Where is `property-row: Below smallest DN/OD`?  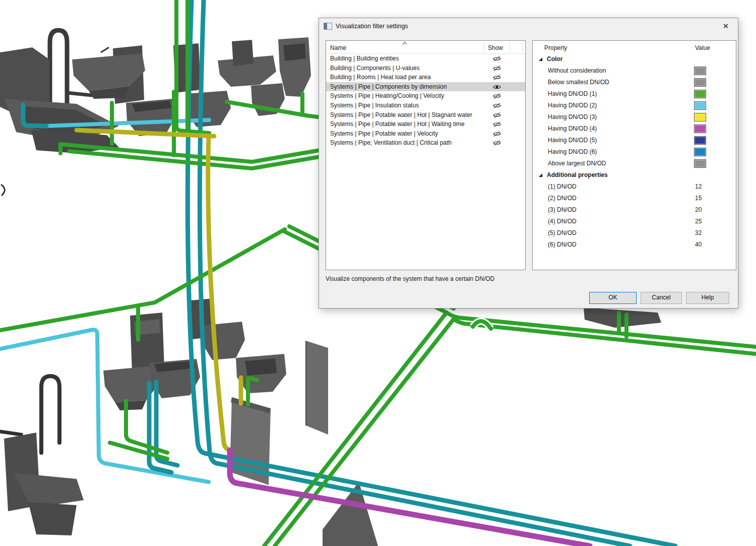
property-row: Below smallest DN/OD is located at coordinates (634, 83).